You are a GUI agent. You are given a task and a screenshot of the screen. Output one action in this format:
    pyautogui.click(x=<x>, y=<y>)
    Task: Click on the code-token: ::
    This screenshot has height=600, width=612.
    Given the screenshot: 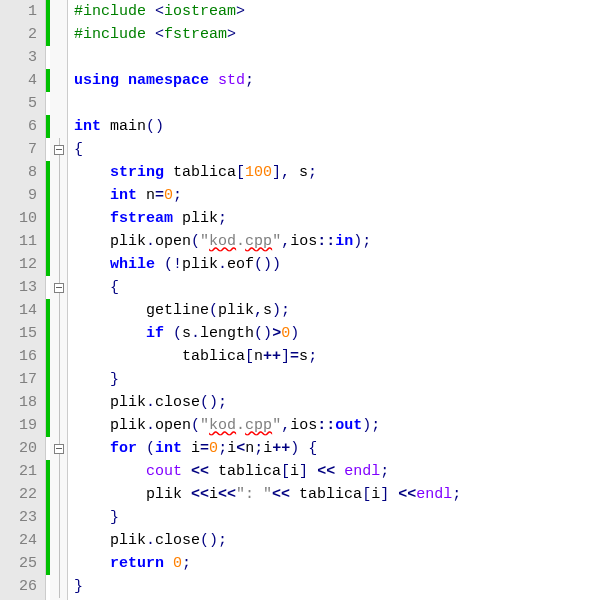 What is the action you would take?
    pyautogui.click(x=326, y=426)
    